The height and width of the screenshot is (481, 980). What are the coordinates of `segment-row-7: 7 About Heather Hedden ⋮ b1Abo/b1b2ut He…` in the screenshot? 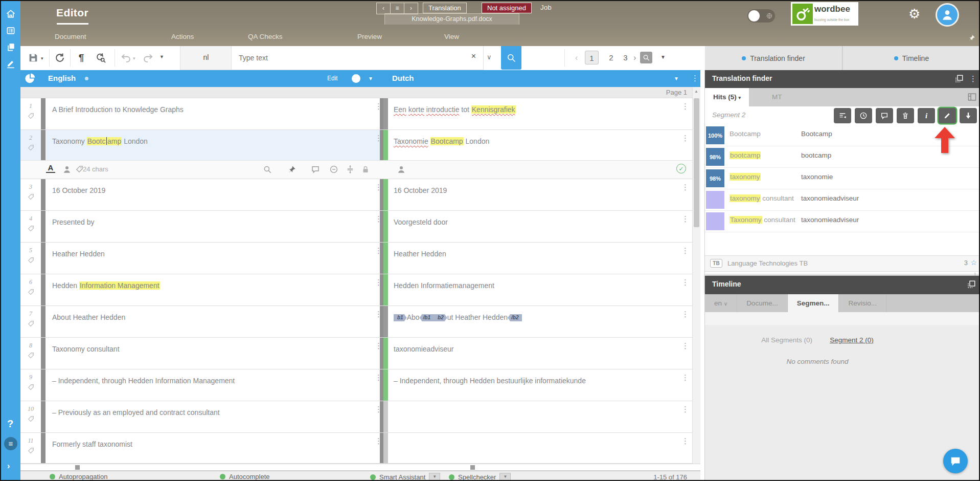 It's located at (360, 322).